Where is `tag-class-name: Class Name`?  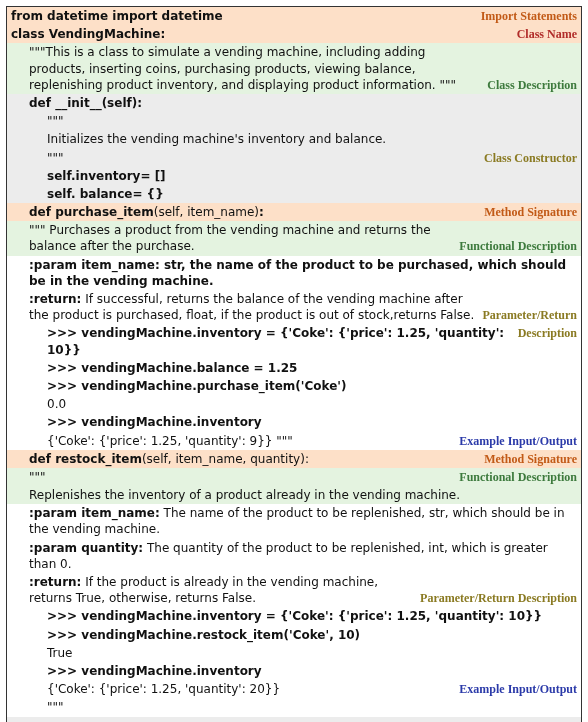
tag-class-name: Class Name is located at coordinates (547, 34).